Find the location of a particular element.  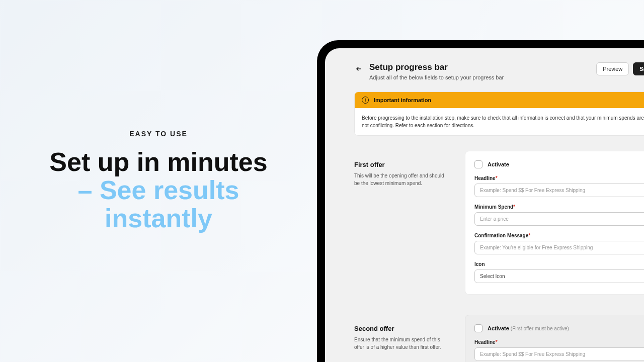

banner-body: Before progressing to the installation s… is located at coordinates (499, 122).